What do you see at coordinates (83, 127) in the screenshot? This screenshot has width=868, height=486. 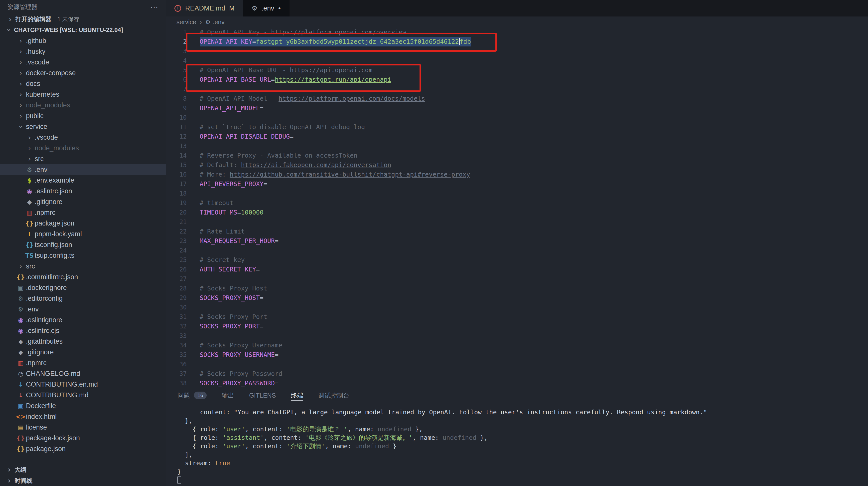 I see `tree-folder-service: ›service` at bounding box center [83, 127].